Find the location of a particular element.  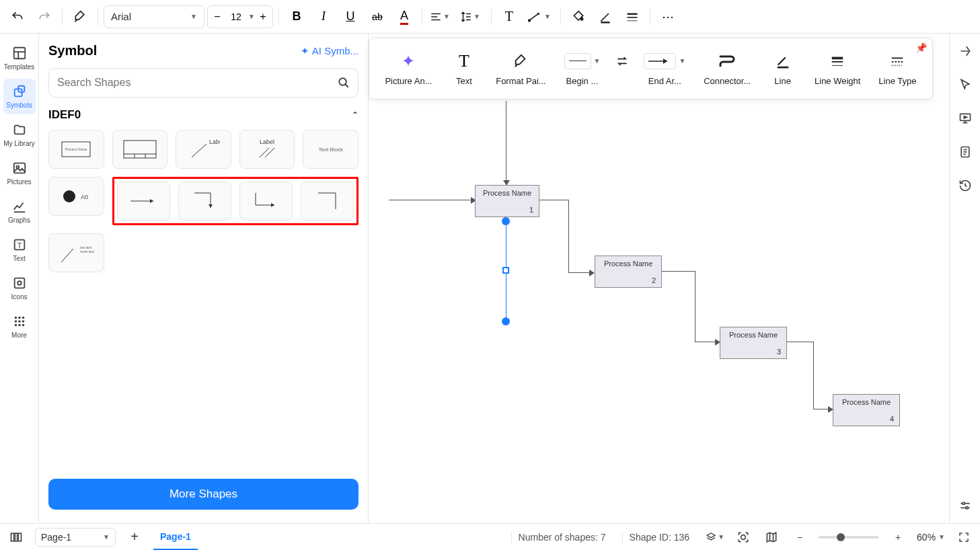

shape-text-block: Text Block is located at coordinates (331, 149).